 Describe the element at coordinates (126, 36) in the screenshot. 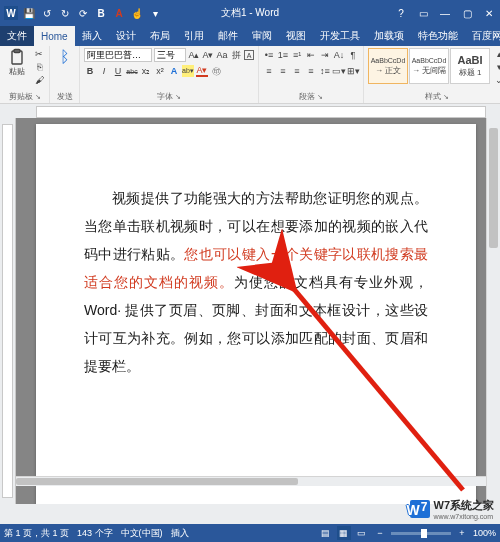

I see `tab-design: 设计` at that location.